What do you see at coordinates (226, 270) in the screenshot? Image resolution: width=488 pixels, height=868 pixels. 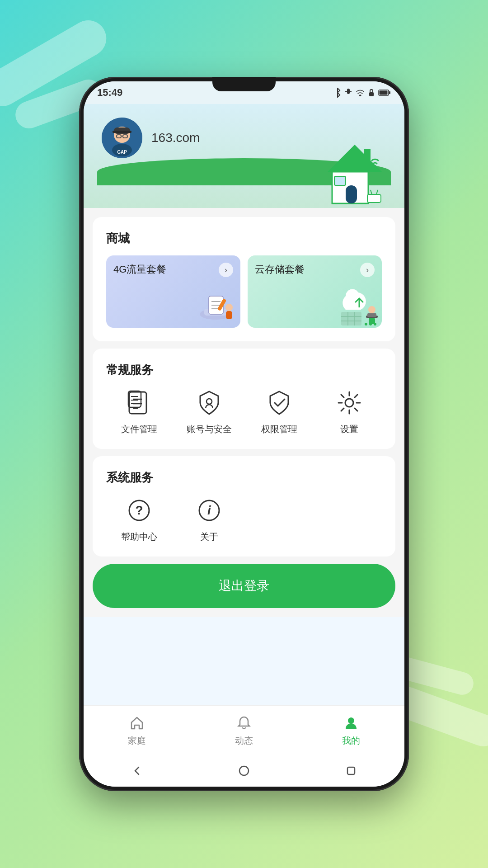 I see `shop-item-4g-arrow: ›` at bounding box center [226, 270].